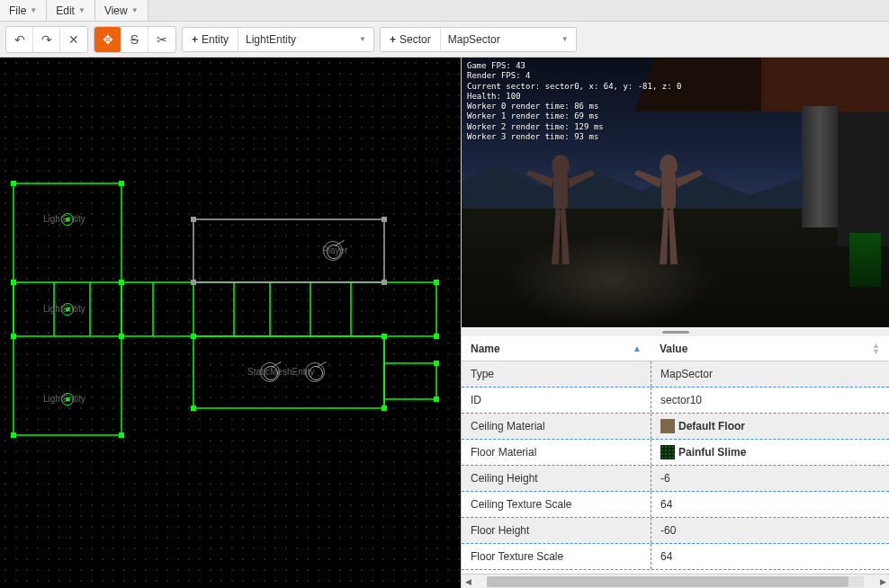 Image resolution: width=889 pixels, height=588 pixels. What do you see at coordinates (675, 349) in the screenshot?
I see `properties-header: Name▲ Value▲▼` at bounding box center [675, 349].